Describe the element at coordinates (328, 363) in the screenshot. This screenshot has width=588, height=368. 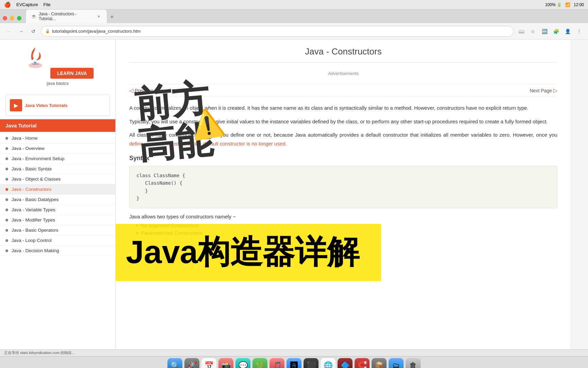
I see `dock-chrome: 🌐` at that location.